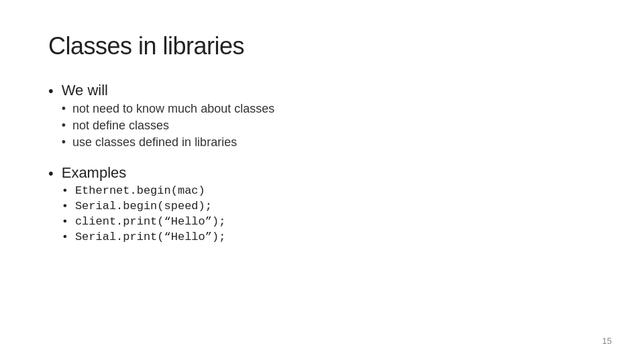 The height and width of the screenshot is (362, 644). What do you see at coordinates (168, 117) in the screenshot?
I see `bullet-content-1: We will • not need to know much about cl…` at bounding box center [168, 117].